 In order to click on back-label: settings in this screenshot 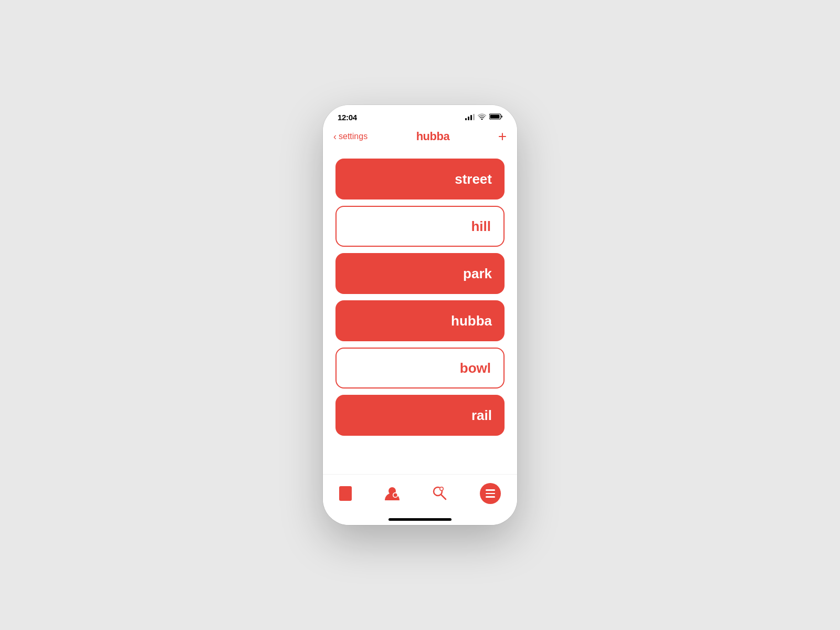, I will do `click(353, 136)`.